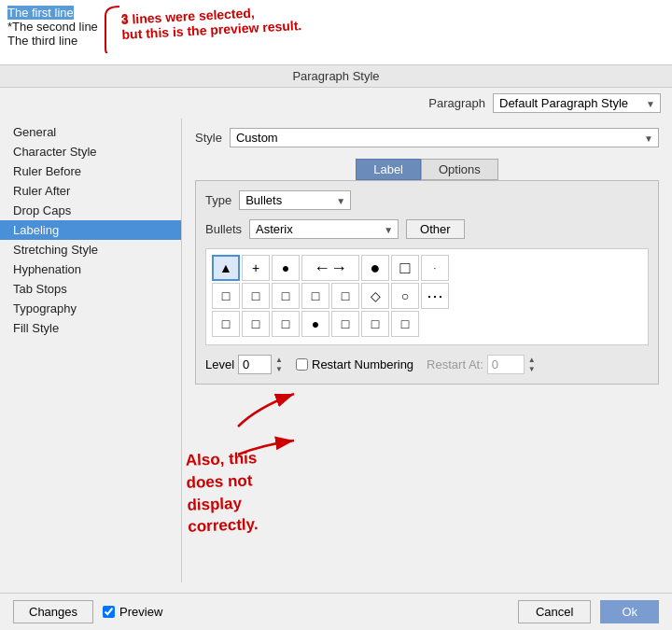  I want to click on level-row: Level ▲ ▼ Restart Numbering Restart At: …, so click(427, 364).